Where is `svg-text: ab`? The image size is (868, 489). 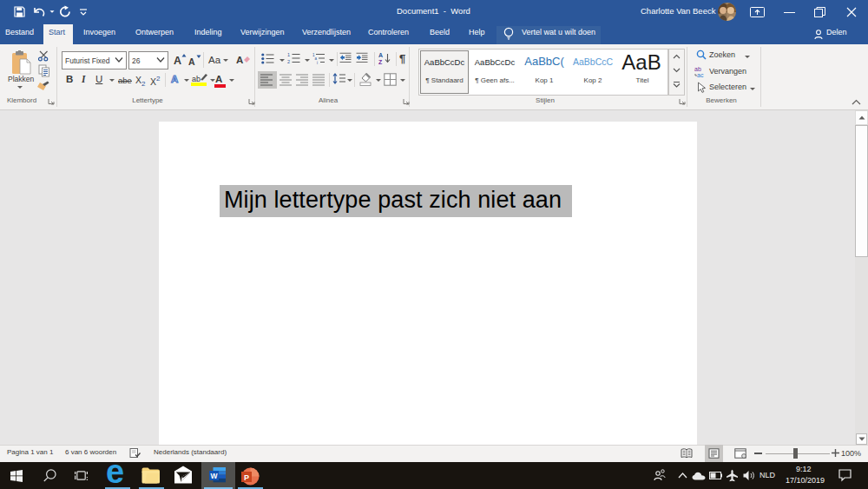
svg-text: ab is located at coordinates (698, 69).